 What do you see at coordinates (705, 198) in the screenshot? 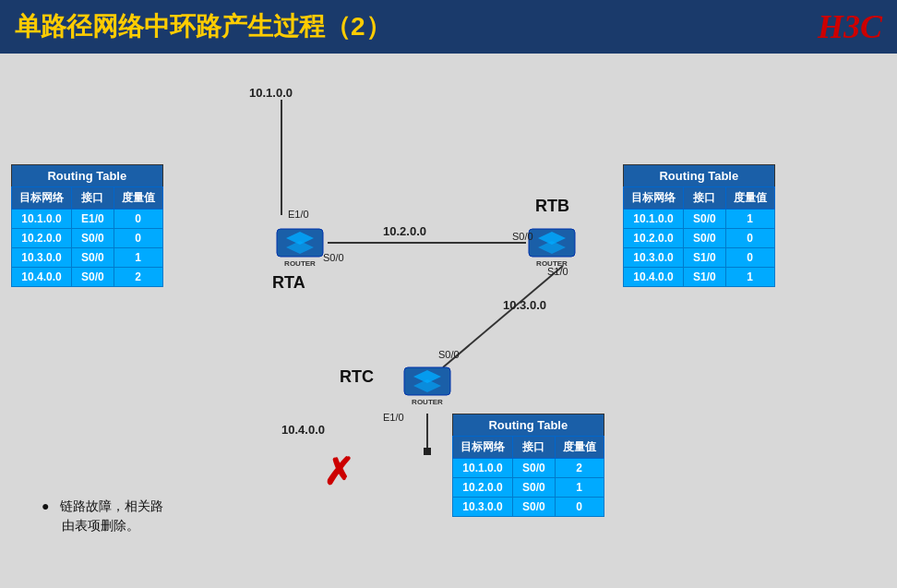
I see `rtb-col-port: 接口` at bounding box center [705, 198].